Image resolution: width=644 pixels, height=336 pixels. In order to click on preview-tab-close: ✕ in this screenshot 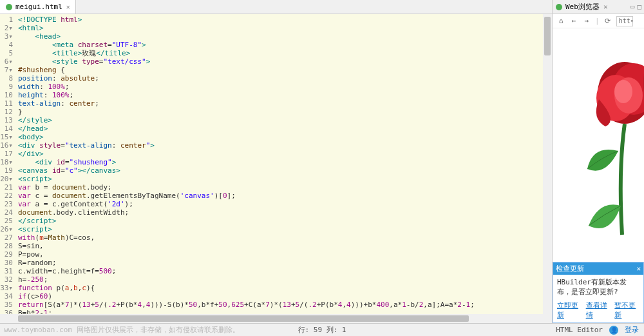, I will do `click(605, 6)`.